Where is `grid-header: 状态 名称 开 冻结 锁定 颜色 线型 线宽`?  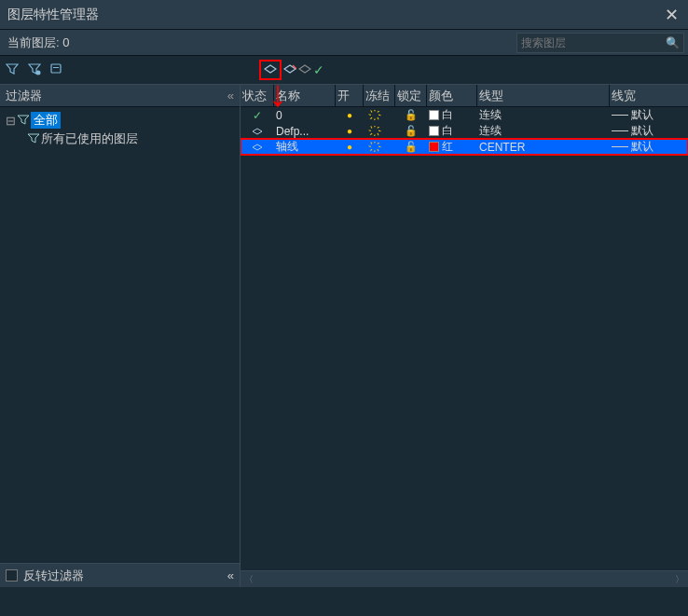
grid-header: 状态 名称 开 冻结 锁定 颜色 线型 线宽 is located at coordinates (464, 96).